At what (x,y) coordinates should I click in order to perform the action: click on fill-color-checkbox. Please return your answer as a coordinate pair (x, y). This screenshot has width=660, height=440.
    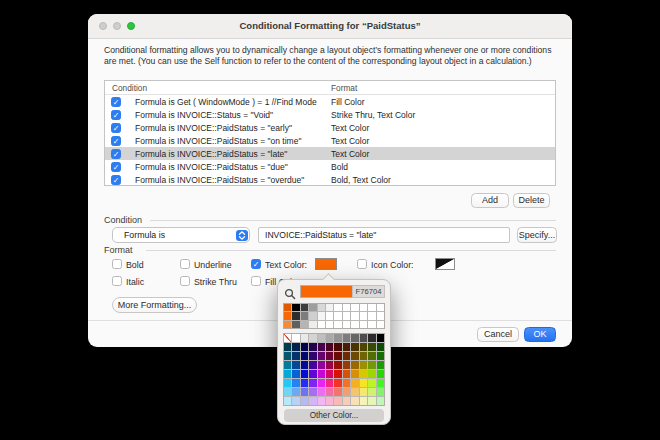
    Looking at the image, I should click on (256, 281).